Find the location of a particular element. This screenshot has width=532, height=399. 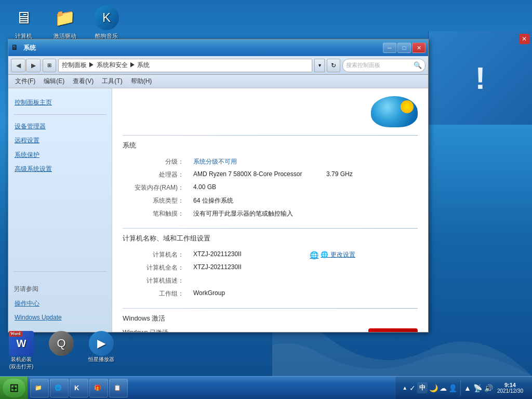

back-button: ◀ is located at coordinates (18, 65).